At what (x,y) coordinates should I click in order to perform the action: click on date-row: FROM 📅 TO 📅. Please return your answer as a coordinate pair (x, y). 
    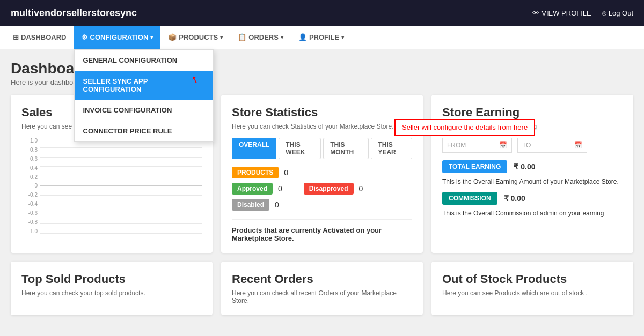
    Looking at the image, I should click on (532, 145).